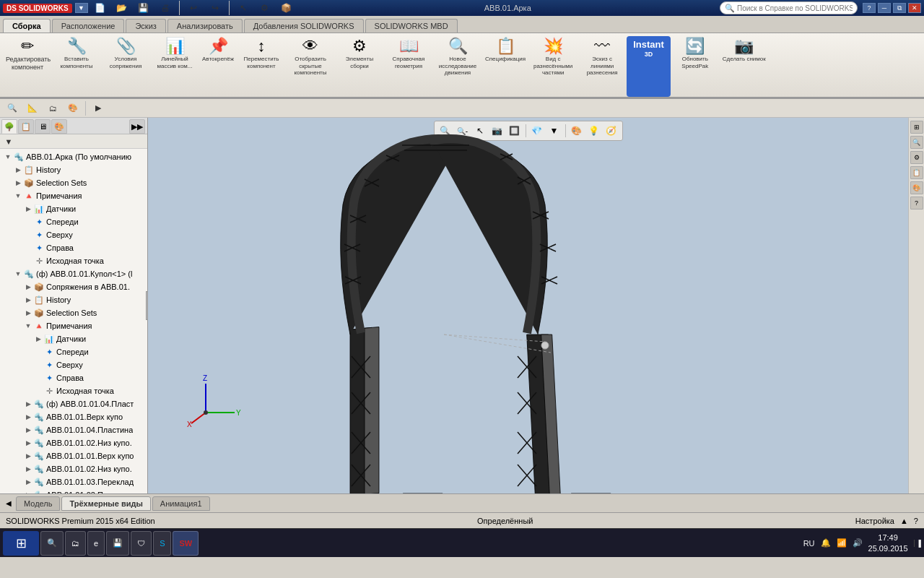  Describe the element at coordinates (74, 391) in the screenshot. I see `tree-origin2: ✛ Исходная точка` at that location.